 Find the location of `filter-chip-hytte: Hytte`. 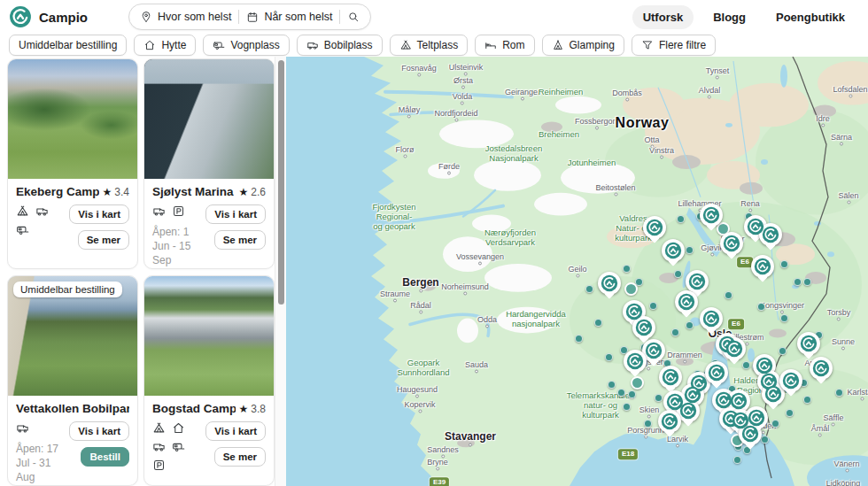

filter-chip-hytte: Hytte is located at coordinates (165, 45).